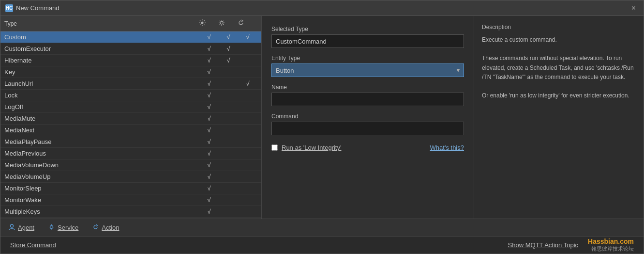  I want to click on brand-name: Hassbian.com, so click(611, 241).